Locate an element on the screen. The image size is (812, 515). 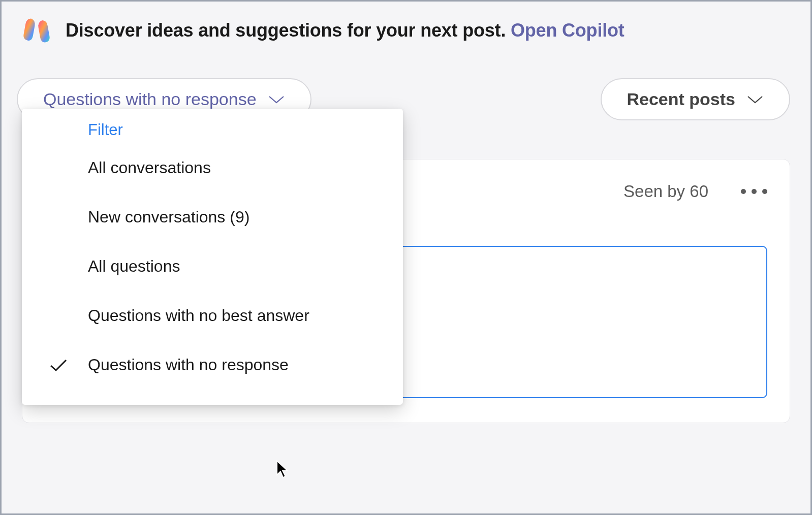
filter-option-new-conversations: New conversations (9) is located at coordinates (212, 217).